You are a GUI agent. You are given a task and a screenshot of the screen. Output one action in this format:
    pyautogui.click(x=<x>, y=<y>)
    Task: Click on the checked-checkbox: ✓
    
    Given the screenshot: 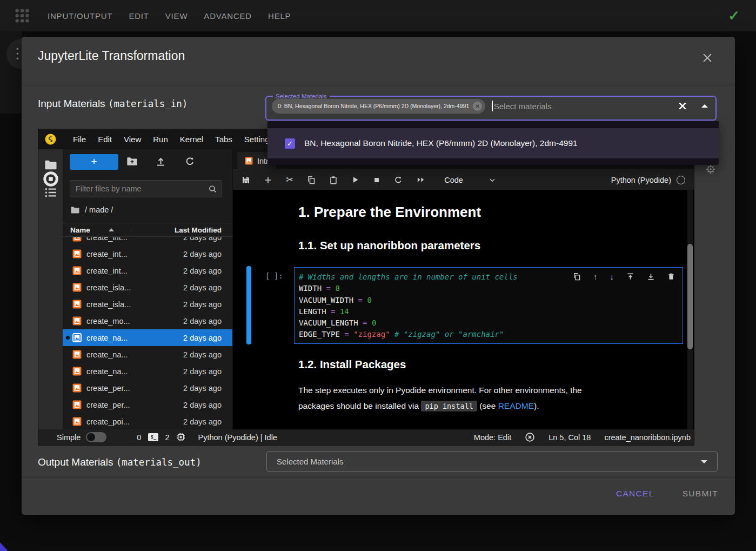 What is the action you would take?
    pyautogui.click(x=290, y=144)
    